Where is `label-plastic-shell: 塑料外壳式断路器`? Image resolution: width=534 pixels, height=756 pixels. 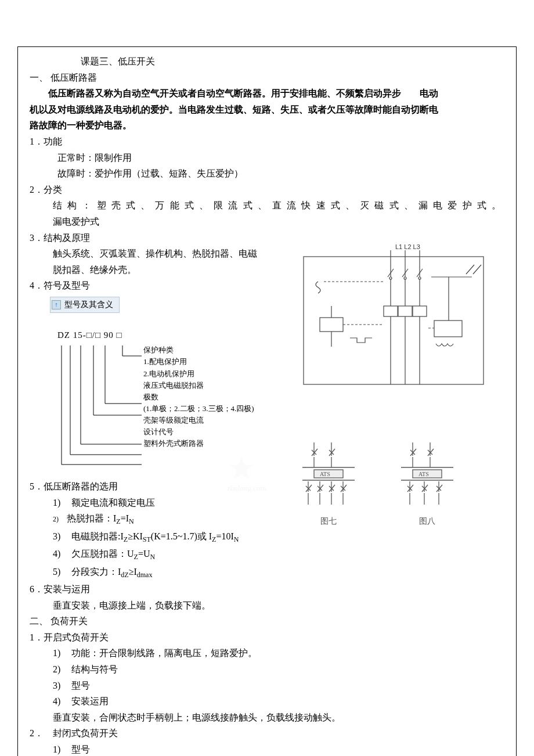
label-plastic-shell: 塑料外壳式断路器 is located at coordinates (199, 444).